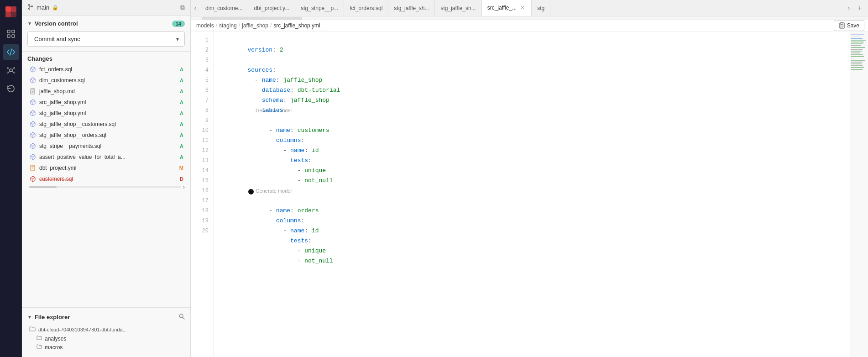 Image resolution: width=868 pixels, height=357 pixels. What do you see at coordinates (532, 221) in the screenshot?
I see `code-line-17: - name: id` at bounding box center [532, 221].